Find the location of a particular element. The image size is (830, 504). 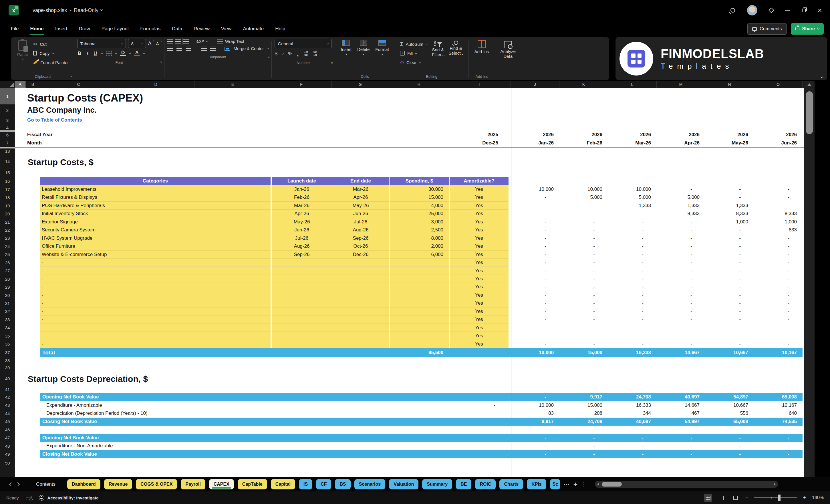

row-header-1: 1 is located at coordinates (7, 96).